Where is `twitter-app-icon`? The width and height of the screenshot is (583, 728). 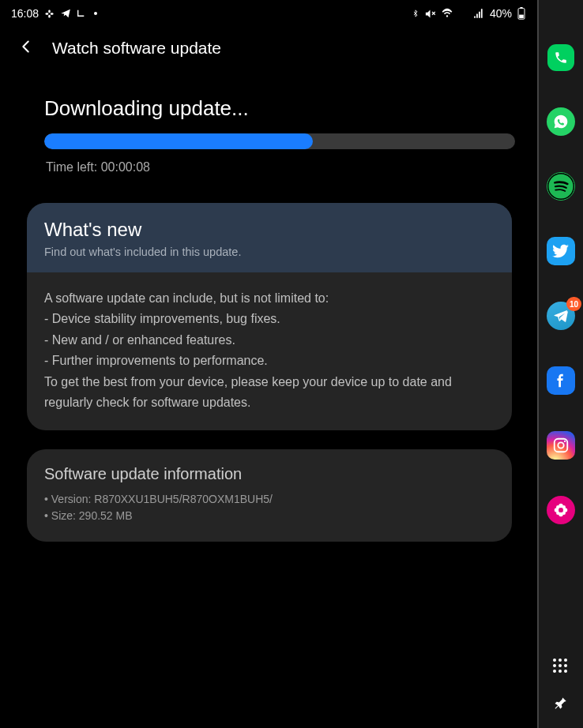
twitter-app-icon is located at coordinates (561, 251).